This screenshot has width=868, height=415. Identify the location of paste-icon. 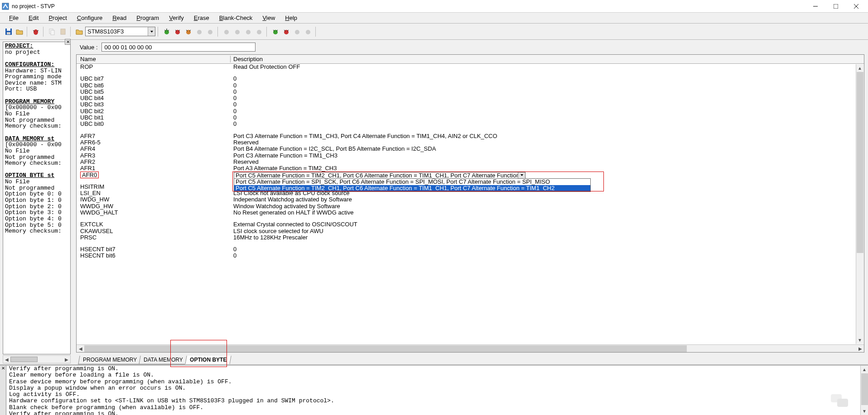
(63, 32).